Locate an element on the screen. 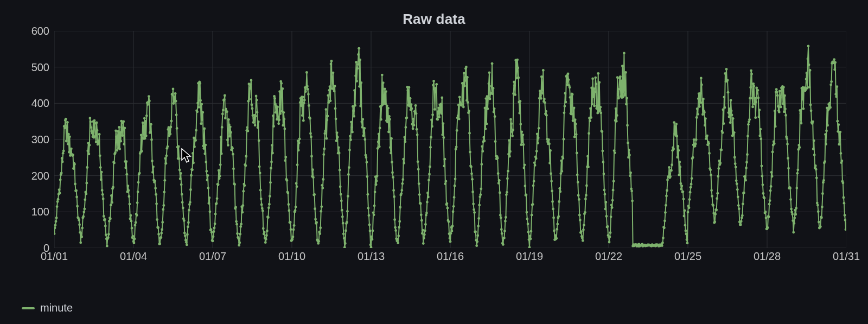 The width and height of the screenshot is (868, 324). legend: minute is located at coordinates (47, 308).